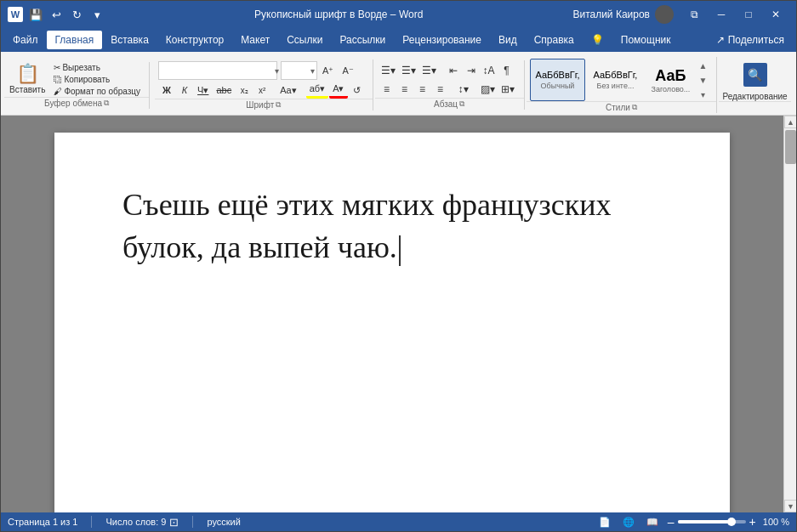 The image size is (797, 532). I want to click on scroll-up-button: ▲, so click(790, 122).